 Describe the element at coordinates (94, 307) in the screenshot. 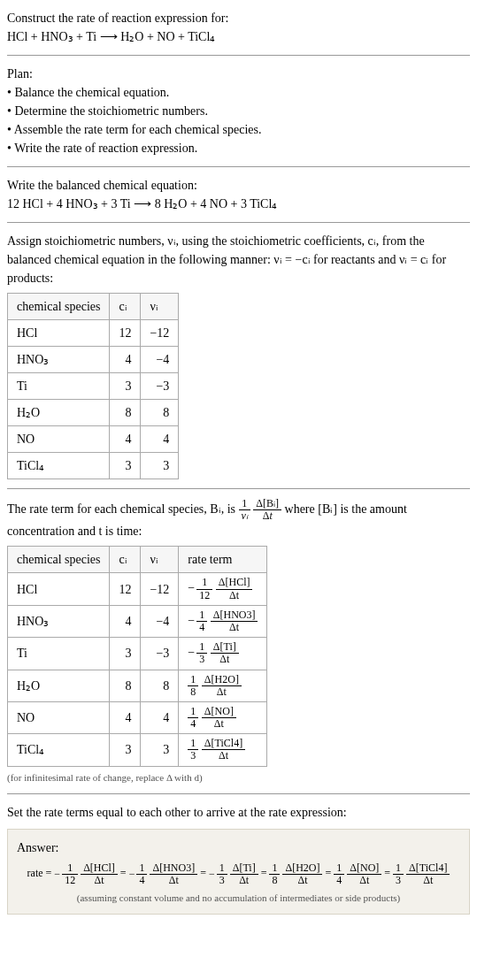

I see `table-header-row: chemical species cᵢ νᵢ` at that location.